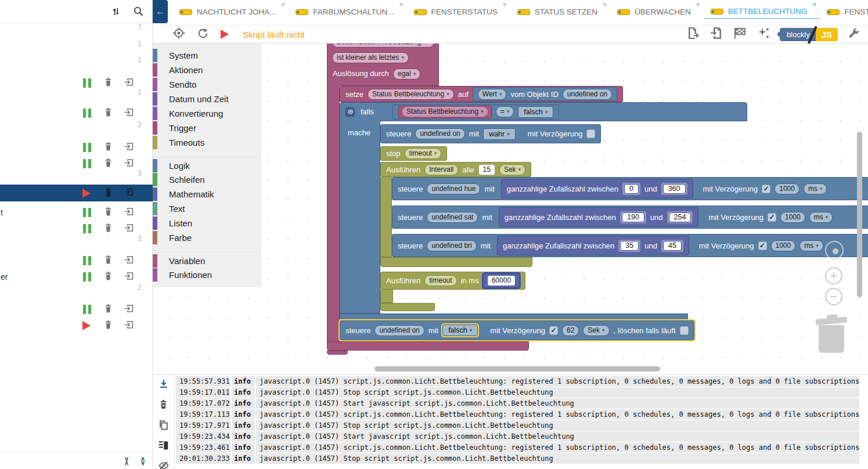 The width and height of the screenshot is (868, 469). What do you see at coordinates (740, 35) in the screenshot?
I see `check-blocks-flag-icon` at bounding box center [740, 35].